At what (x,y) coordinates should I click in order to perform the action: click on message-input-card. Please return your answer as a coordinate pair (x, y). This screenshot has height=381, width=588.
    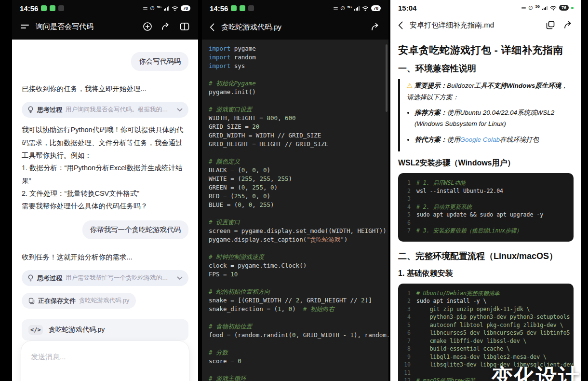
    Looking at the image, I should click on (105, 361).